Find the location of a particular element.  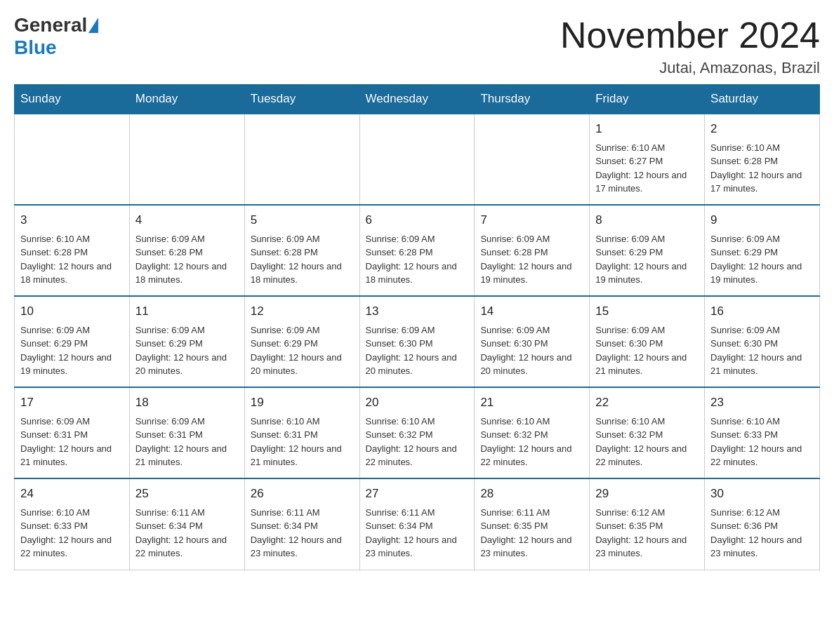

day-of-week-header: Wednesday is located at coordinates (417, 100).